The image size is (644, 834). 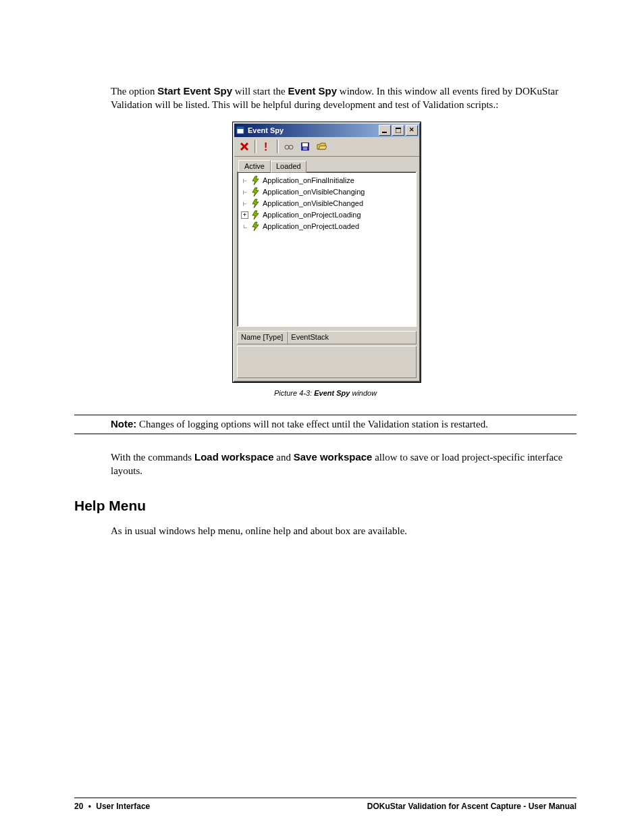 What do you see at coordinates (313, 192) in the screenshot?
I see `tree-item-label: Application_onVisibleChanging` at bounding box center [313, 192].